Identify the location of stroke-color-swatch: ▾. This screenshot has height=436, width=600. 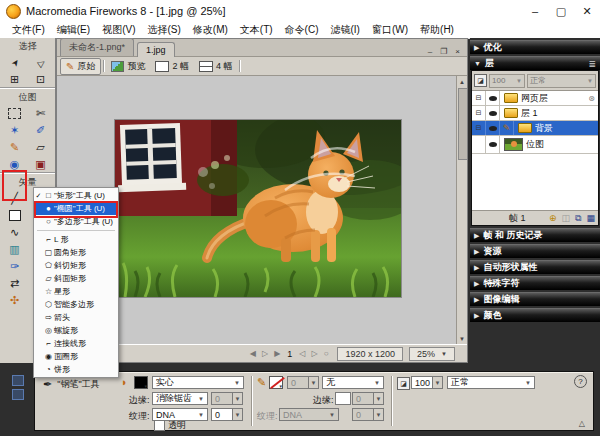
(276, 382).